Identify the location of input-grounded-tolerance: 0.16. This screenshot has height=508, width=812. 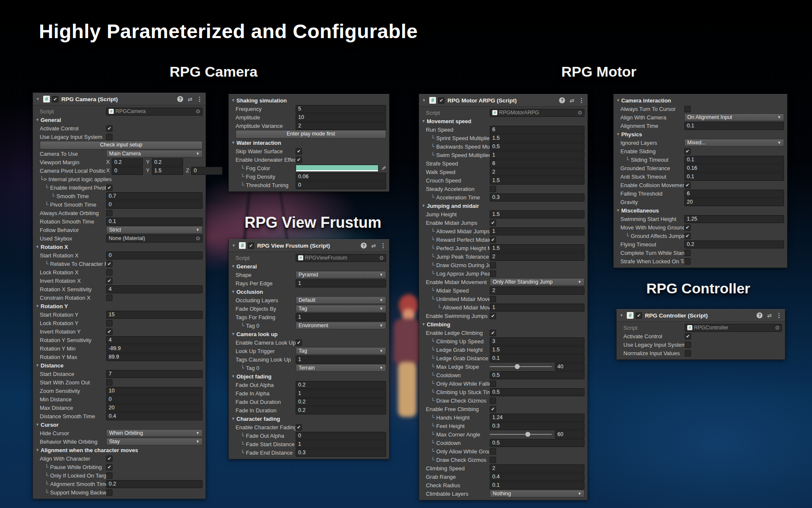
(734, 168).